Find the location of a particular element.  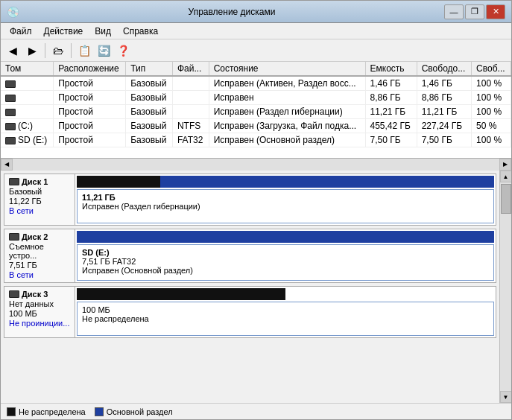

bar-black is located at coordinates (118, 182).